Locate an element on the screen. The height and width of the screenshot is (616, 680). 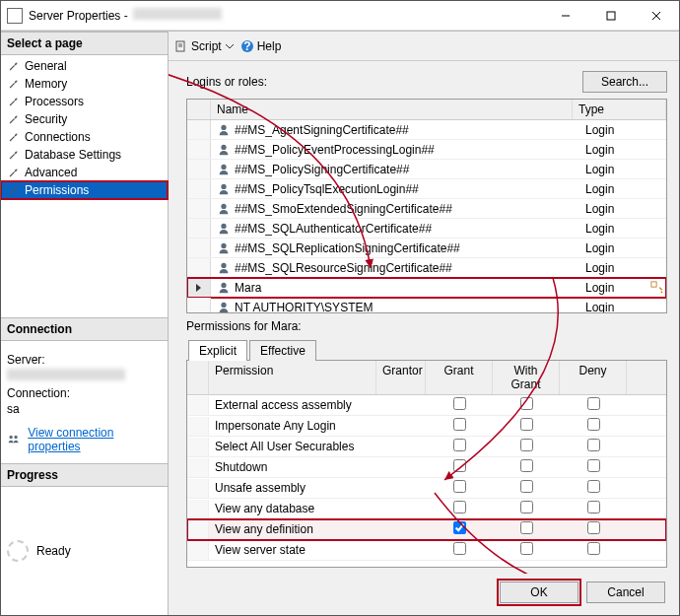
permission-row: External access assembly is located at coordinates (427, 406).